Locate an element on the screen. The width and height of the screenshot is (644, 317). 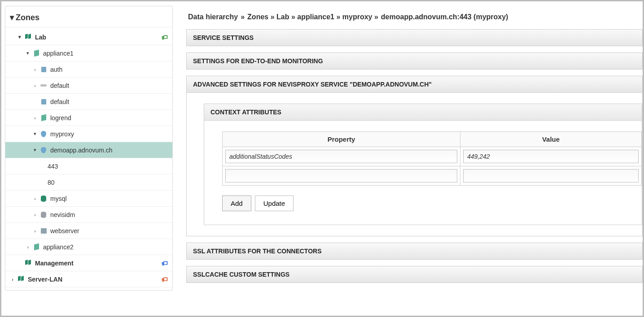
tree-item: ›logrend is located at coordinates (89, 118).